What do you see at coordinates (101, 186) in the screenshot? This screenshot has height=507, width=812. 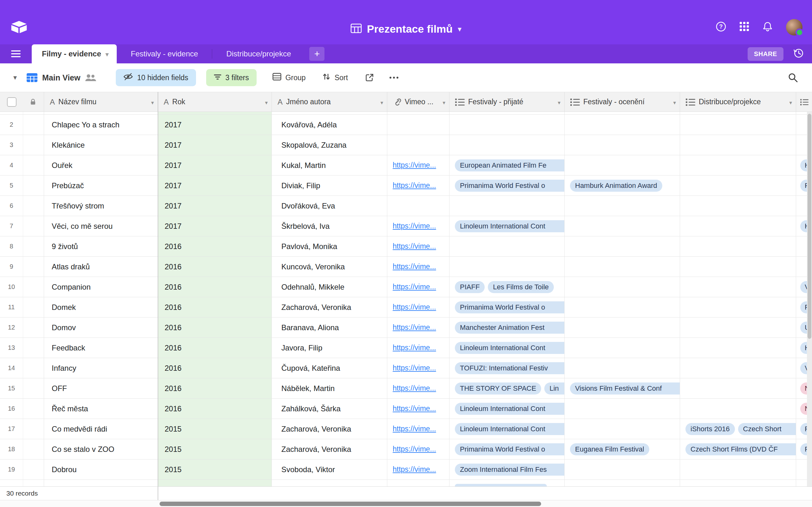 I see `cell-nazev-filmu: Prebúzač` at bounding box center [101, 186].